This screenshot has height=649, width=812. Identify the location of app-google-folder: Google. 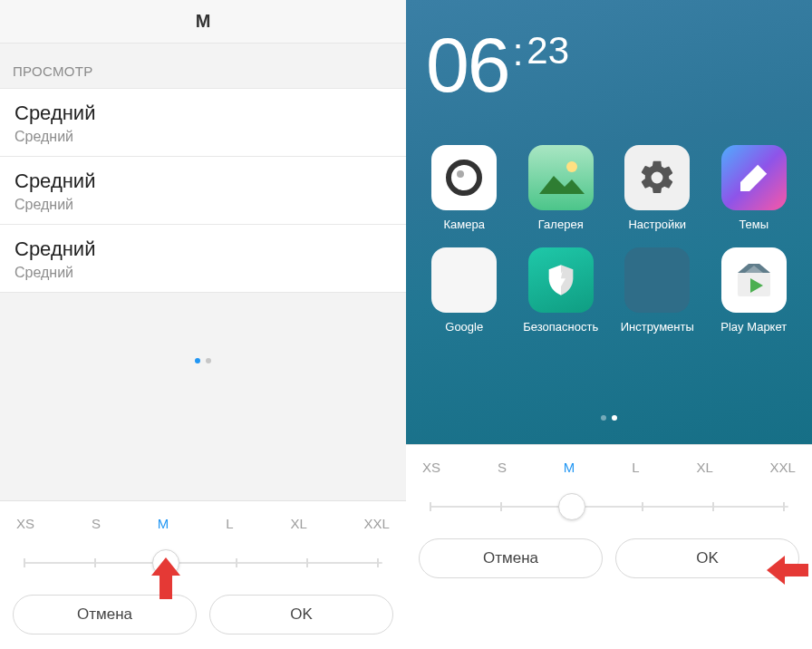
(464, 290).